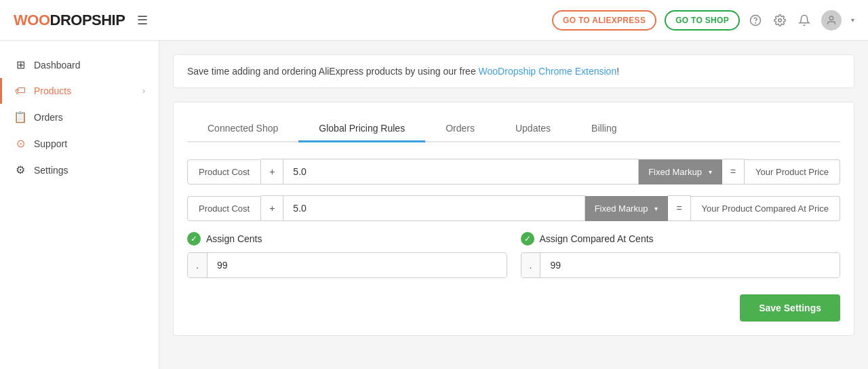 This screenshot has width=868, height=369. What do you see at coordinates (79, 65) in the screenshot?
I see `sidebar-item-dashboard: ⊞ Dashboard` at bounding box center [79, 65].